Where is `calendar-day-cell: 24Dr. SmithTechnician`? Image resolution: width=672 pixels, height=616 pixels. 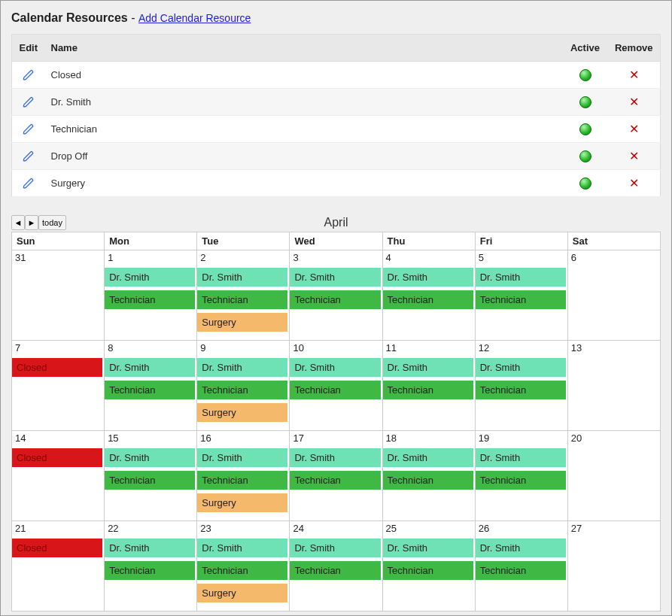
calendar-day-cell: 24Dr. SmithTechnician is located at coordinates (336, 566).